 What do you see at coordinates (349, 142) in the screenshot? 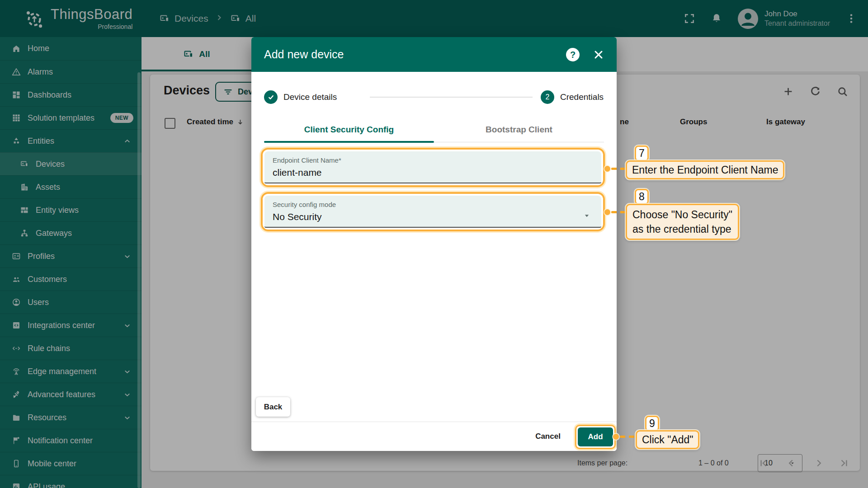
I see `active-tab-indicator` at bounding box center [349, 142].